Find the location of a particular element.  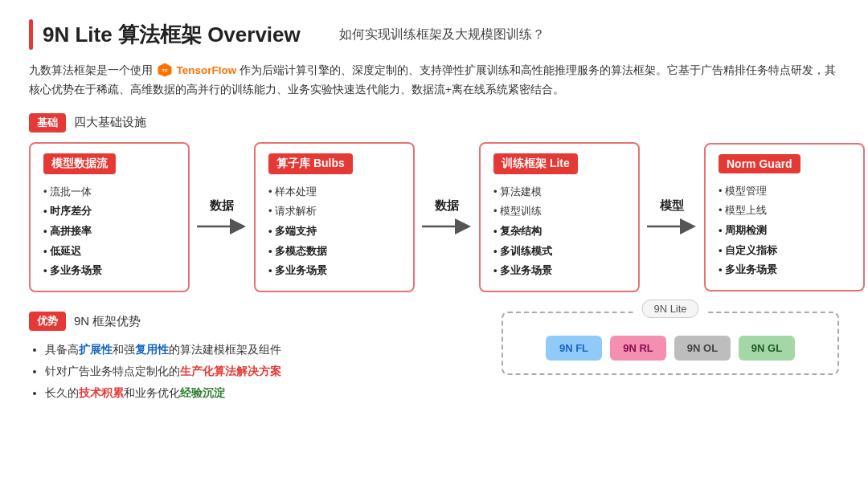

section1-badge: 基础 is located at coordinates (47, 123).